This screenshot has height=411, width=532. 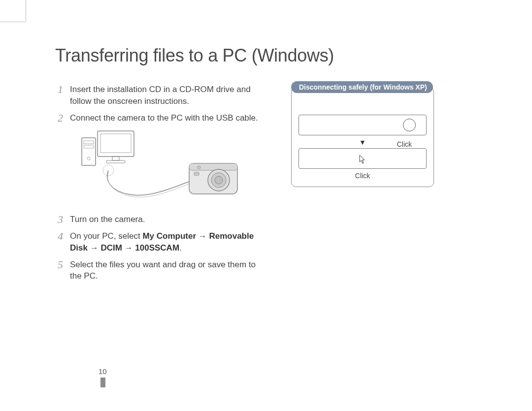 I want to click on step-number: 3, so click(x=59, y=220).